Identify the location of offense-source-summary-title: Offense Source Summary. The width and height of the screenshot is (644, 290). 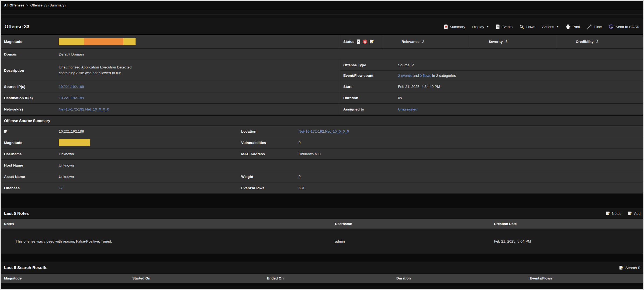
(322, 120).